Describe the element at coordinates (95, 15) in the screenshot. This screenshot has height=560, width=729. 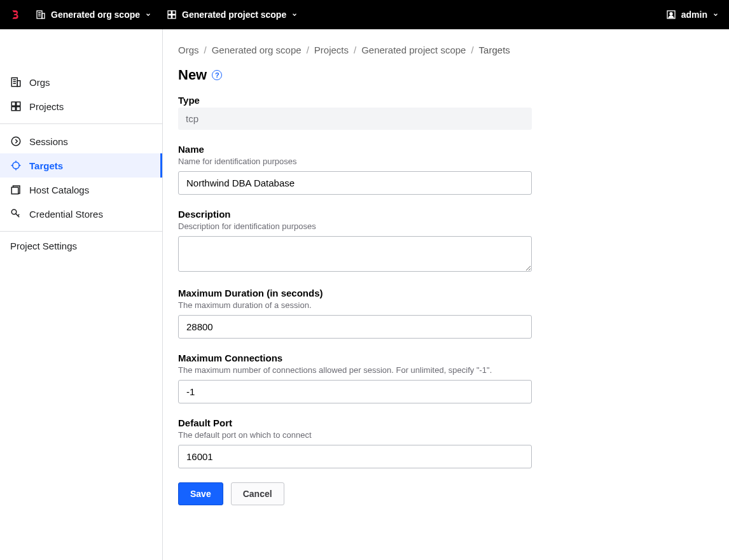
I see `org-scope-label: Generated org scope` at that location.